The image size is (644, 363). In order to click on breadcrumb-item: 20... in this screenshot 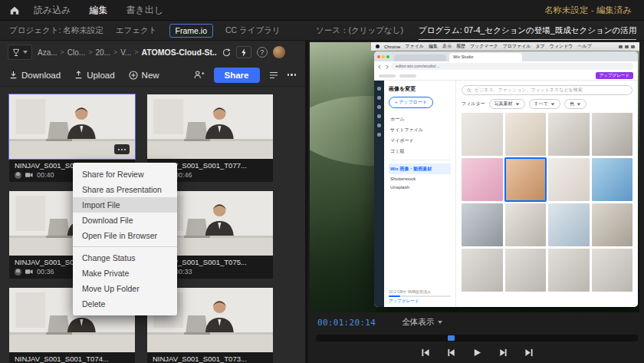, I will do `click(103, 52)`.